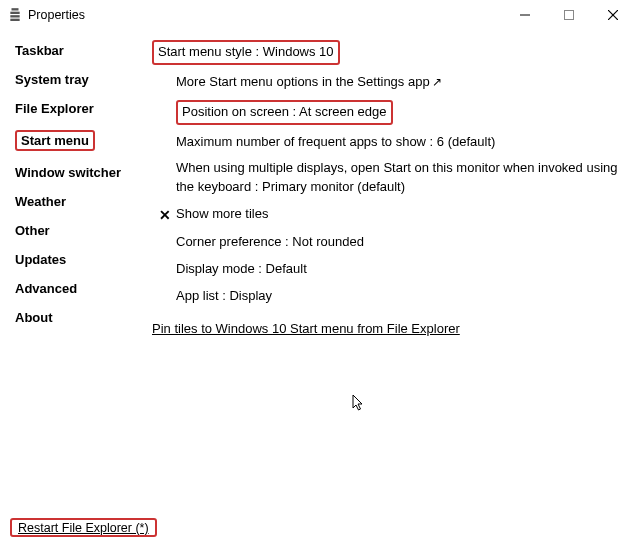 Image resolution: width=639 pixels, height=545 pixels. Describe the element at coordinates (398, 142) in the screenshot. I see `row-label: Maximum number of frequent apps to show …` at that location.